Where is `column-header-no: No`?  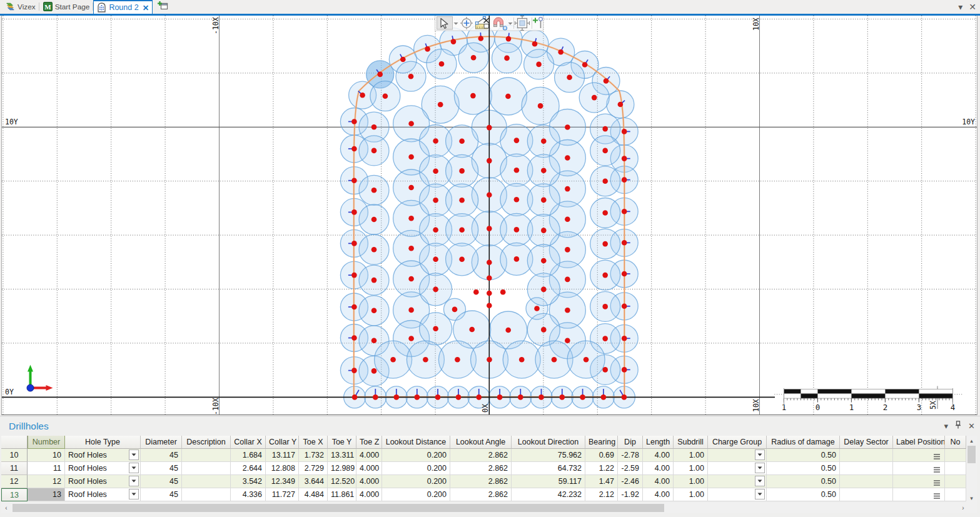 column-header-no: No is located at coordinates (956, 443).